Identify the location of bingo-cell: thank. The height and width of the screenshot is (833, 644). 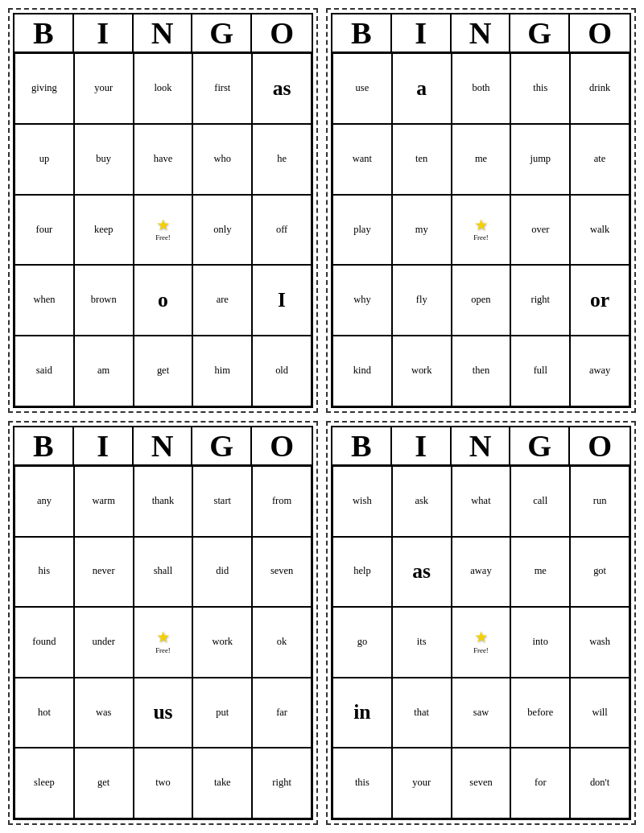
(163, 501).